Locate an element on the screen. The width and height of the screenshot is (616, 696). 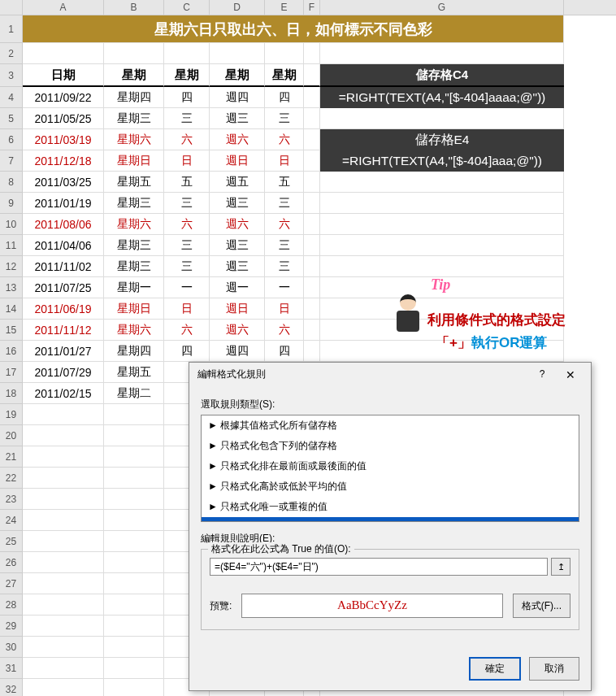
dialog-titlebar: 編輯格式化規則 ? ✕ is located at coordinates (390, 374).